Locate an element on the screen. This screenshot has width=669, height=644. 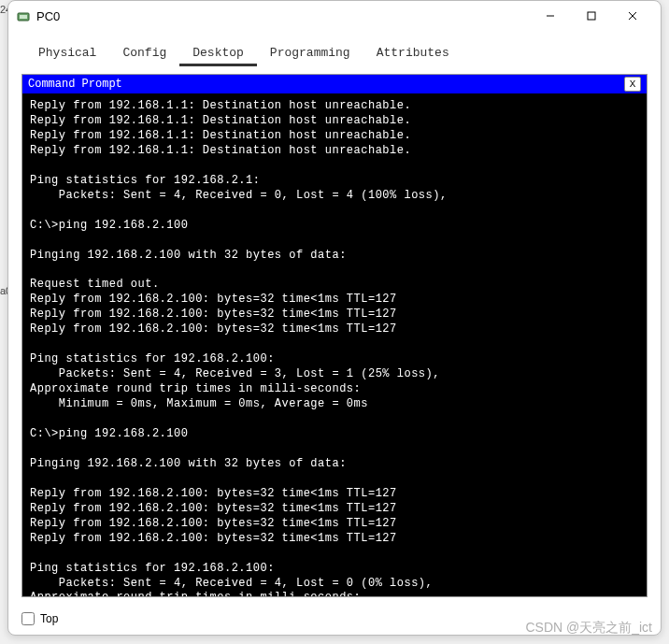
command-prompt-header: Command Prompt X is located at coordinates (334, 84).